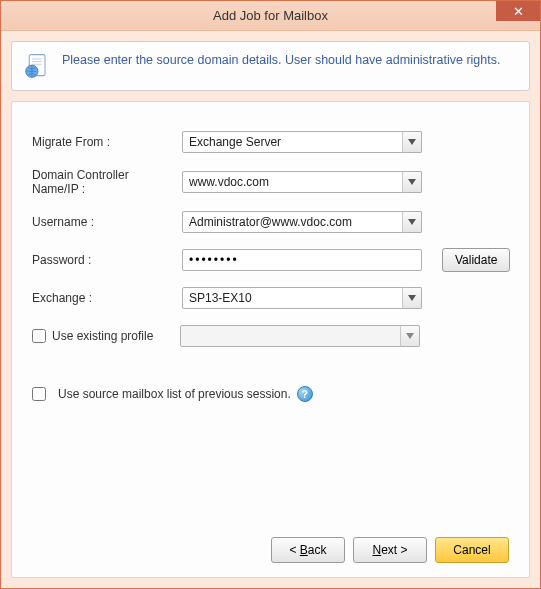 The image size is (541, 589). I want to click on combo-exchange, so click(302, 298).